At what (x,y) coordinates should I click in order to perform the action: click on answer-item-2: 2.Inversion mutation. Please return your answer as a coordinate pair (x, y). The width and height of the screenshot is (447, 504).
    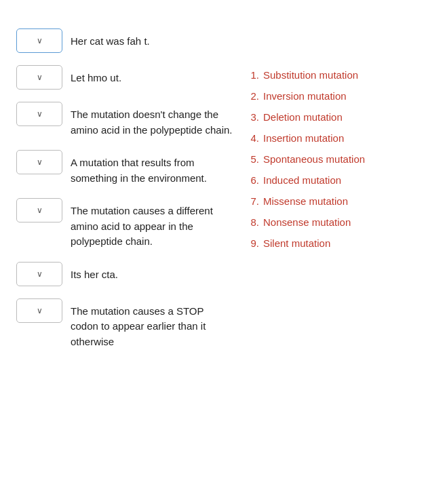
    Looking at the image, I should click on (339, 96).